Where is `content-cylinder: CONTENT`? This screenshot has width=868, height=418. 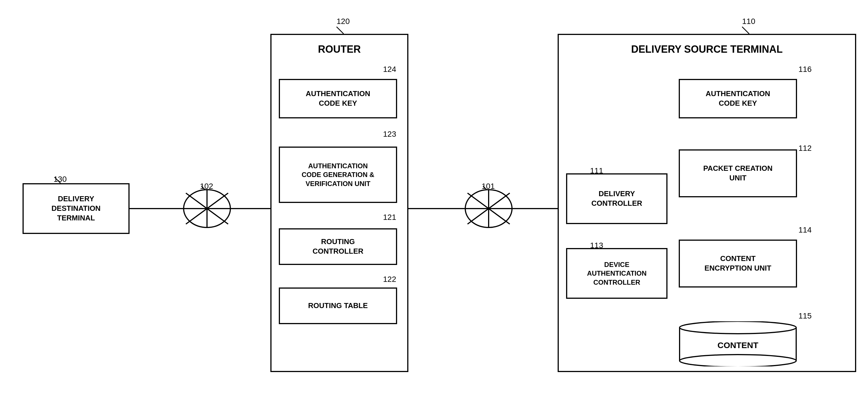 content-cylinder: CONTENT is located at coordinates (738, 344).